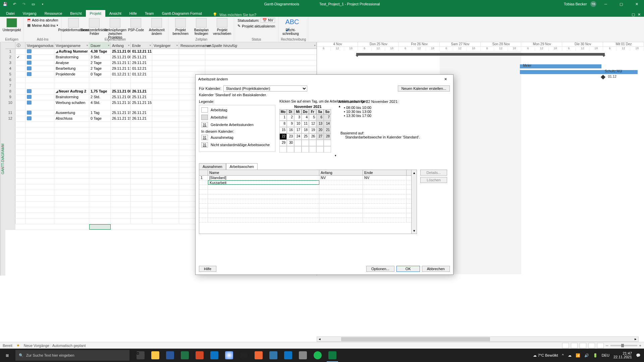 Image resolution: width=644 pixels, height=362 pixels. Describe the element at coordinates (327, 137) in the screenshot. I see `calendar-day: 28` at that location.